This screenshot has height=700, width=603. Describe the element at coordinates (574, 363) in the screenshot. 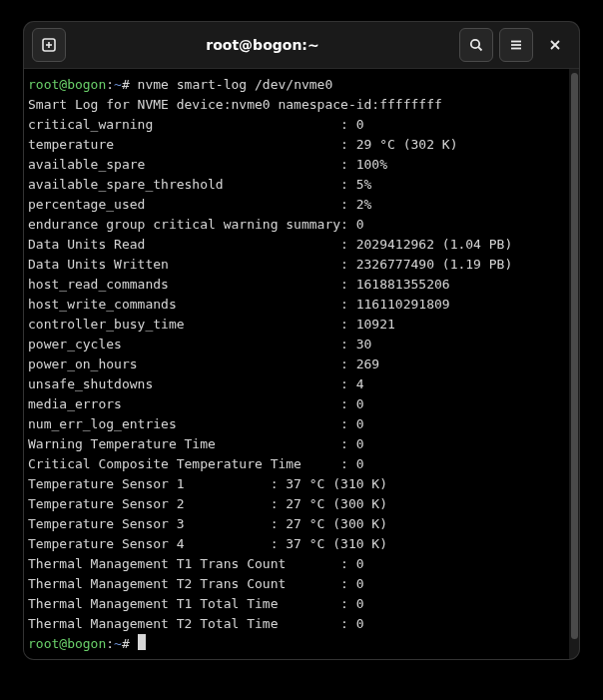

I see `scrollbar` at that location.